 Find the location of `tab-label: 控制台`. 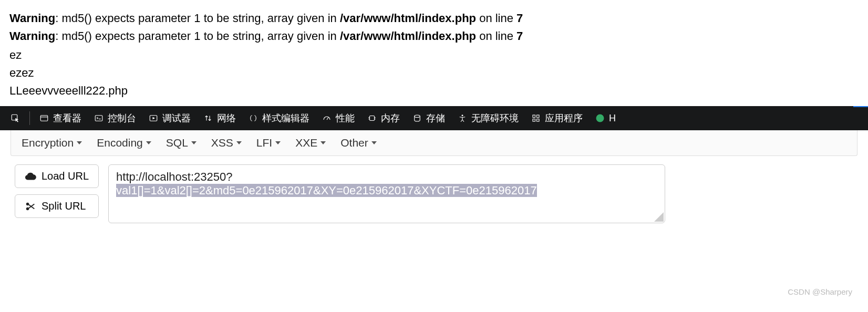

tab-label: 控制台 is located at coordinates (122, 118).